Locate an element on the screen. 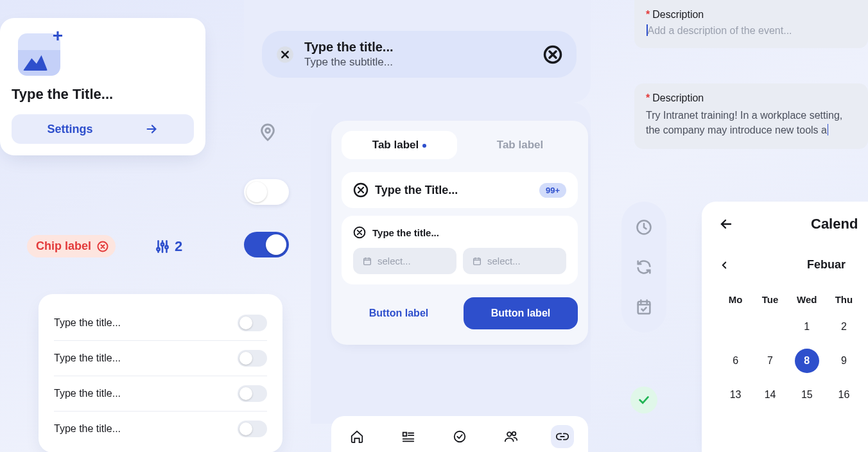 The height and width of the screenshot is (452, 868). close-circle-icon is located at coordinates (103, 247).